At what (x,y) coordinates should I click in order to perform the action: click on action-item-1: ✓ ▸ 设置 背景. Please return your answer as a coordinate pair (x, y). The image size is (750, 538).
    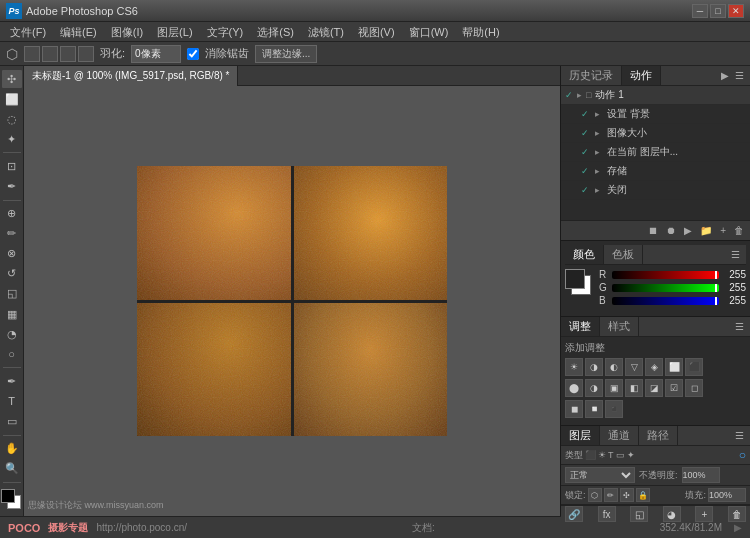
    Looking at the image, I should click on (656, 114).